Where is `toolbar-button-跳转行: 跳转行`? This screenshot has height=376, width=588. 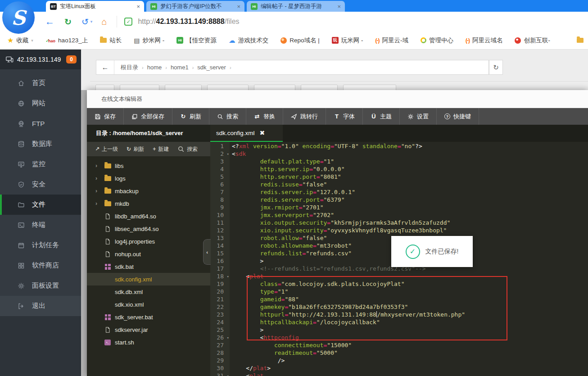 toolbar-button-跳转行: 跳转行 is located at coordinates (304, 116).